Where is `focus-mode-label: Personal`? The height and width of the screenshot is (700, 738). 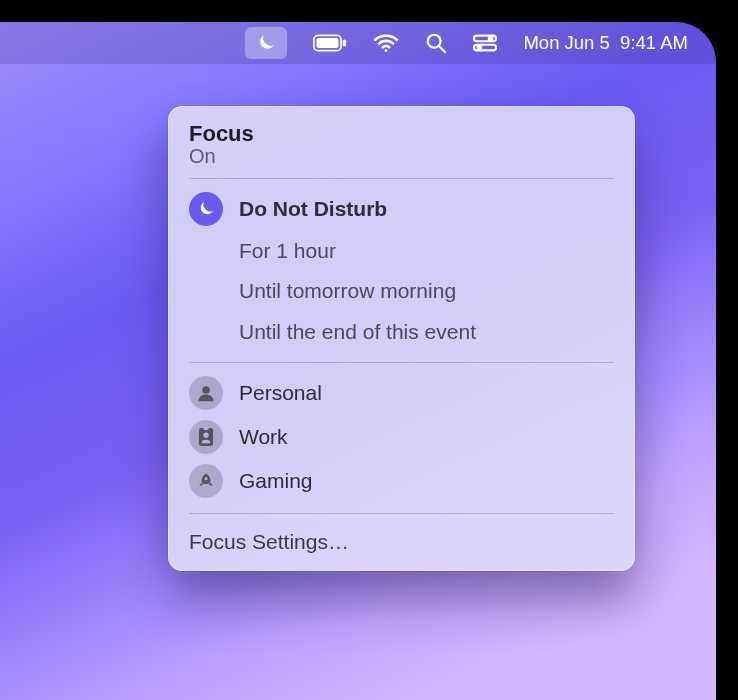
focus-mode-label: Personal is located at coordinates (280, 393).